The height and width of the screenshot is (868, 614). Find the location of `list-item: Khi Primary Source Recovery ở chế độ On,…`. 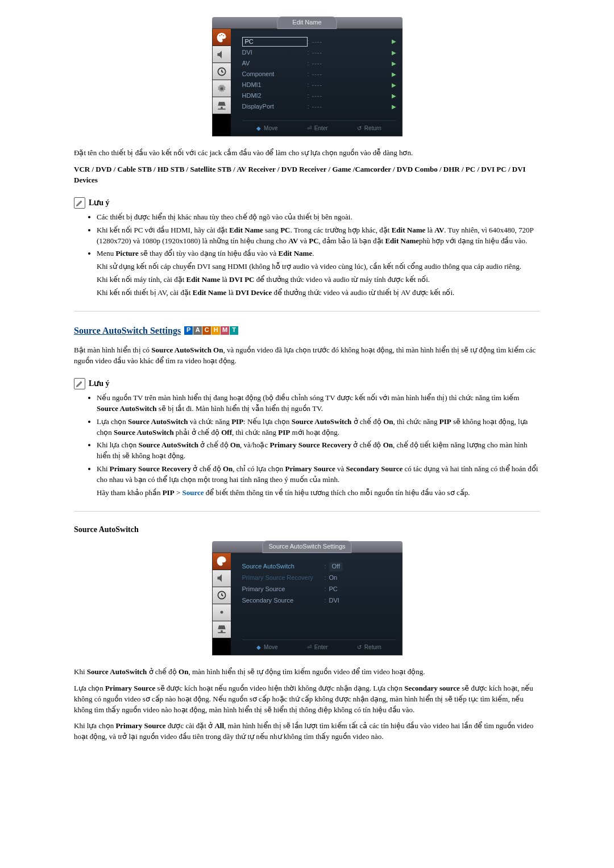

list-item: Khi Primary Source Recovery ở chế độ On,… is located at coordinates (318, 481).